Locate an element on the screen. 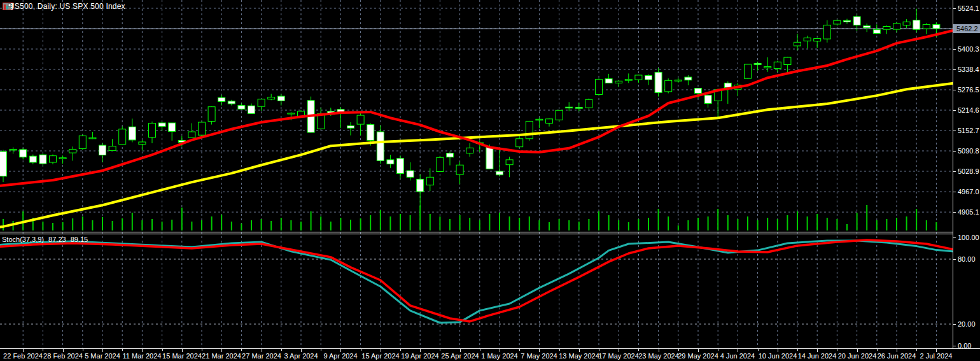  price-axis-label: 5400.3 is located at coordinates (969, 49).